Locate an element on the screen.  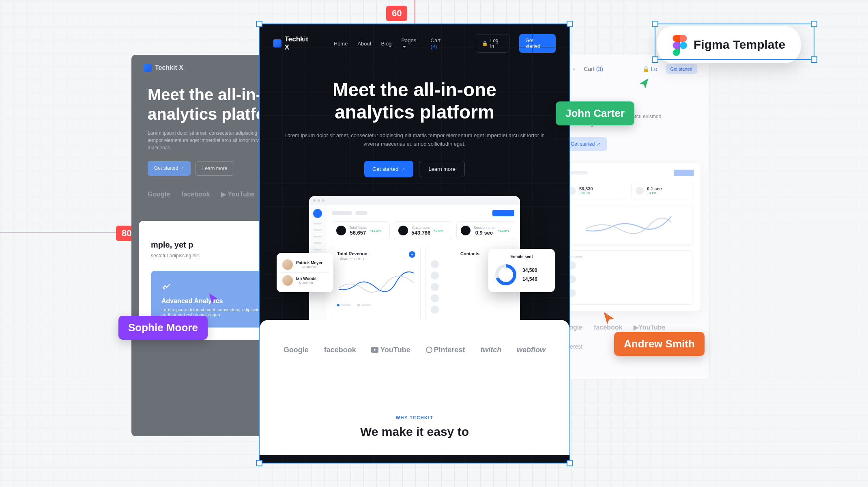
cursor-sophie is located at coordinates (213, 299).